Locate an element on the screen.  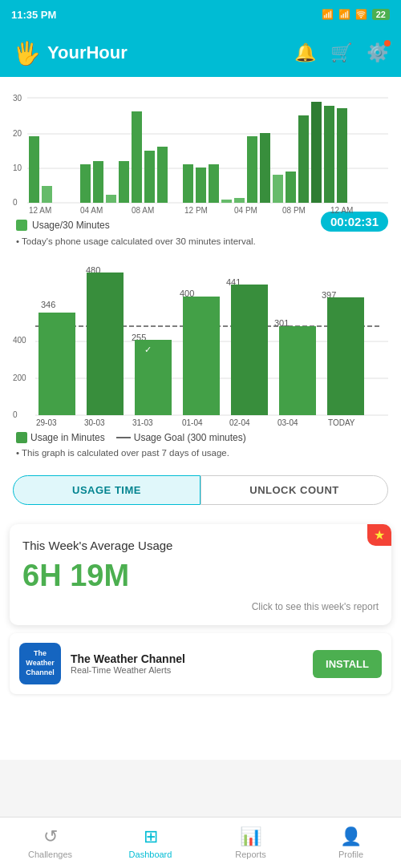
svg-text: 346 is located at coordinates (48, 305).